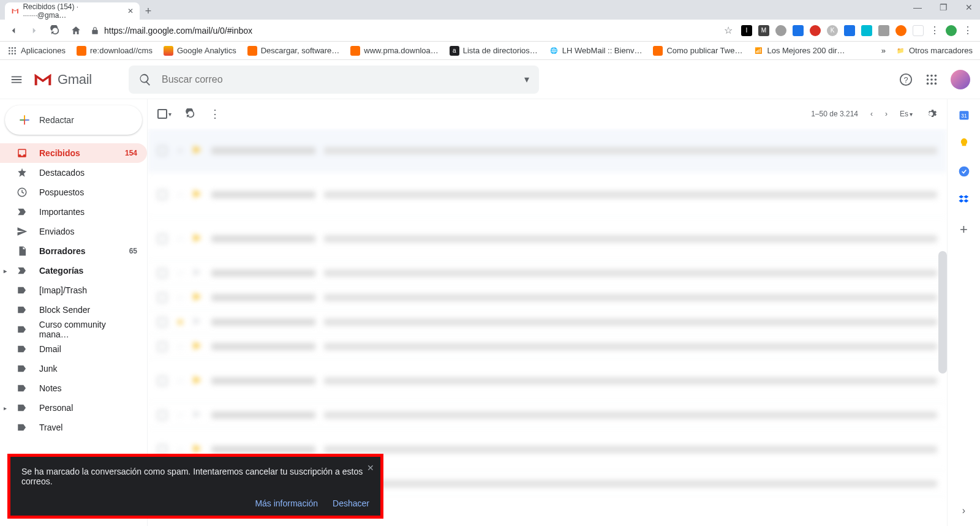 The image size is (980, 526). I want to click on bookmark-item: www.pma.downloa…, so click(394, 51).